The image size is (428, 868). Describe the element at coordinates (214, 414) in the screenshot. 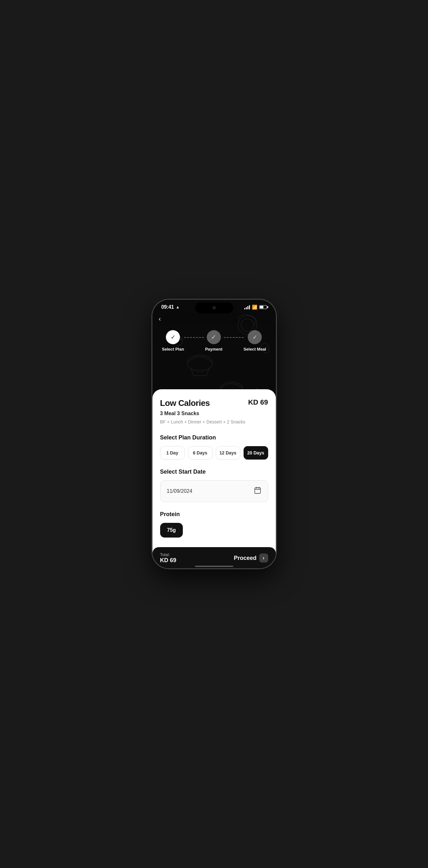

I see `plan-subtitle: 3 Meal 3 Snacks` at that location.